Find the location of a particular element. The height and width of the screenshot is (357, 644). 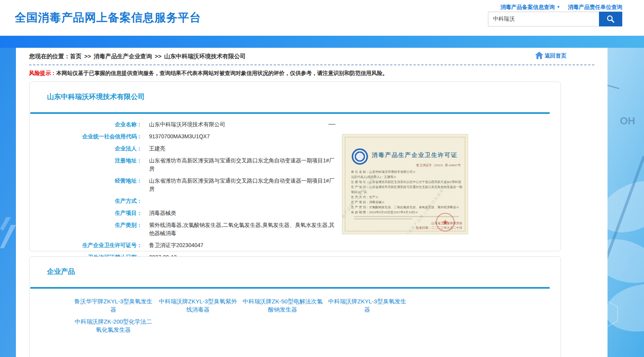

search-button is located at coordinates (611, 19).